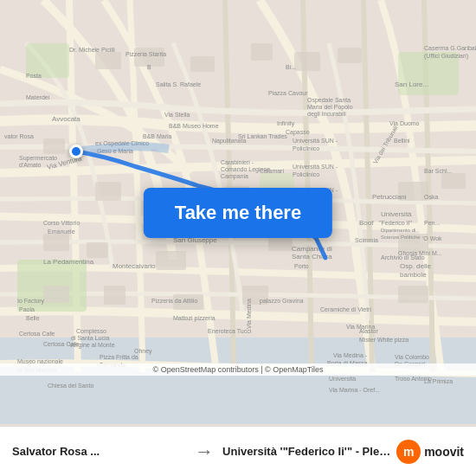 The image size is (476, 476). What do you see at coordinates (69, 261) in the screenshot?
I see `svg-text: La Pedamentina` at bounding box center [69, 261].